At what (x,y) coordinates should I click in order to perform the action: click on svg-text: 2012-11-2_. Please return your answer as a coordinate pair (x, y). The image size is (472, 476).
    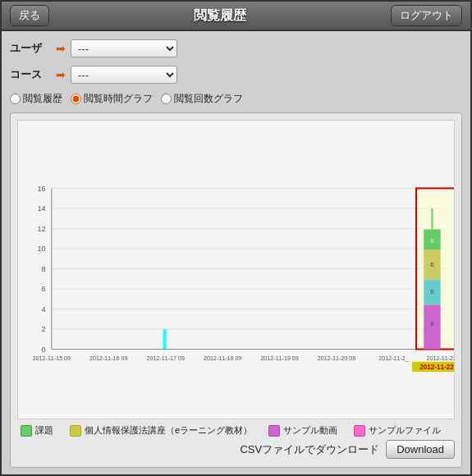
    Looking at the image, I should click on (394, 359).